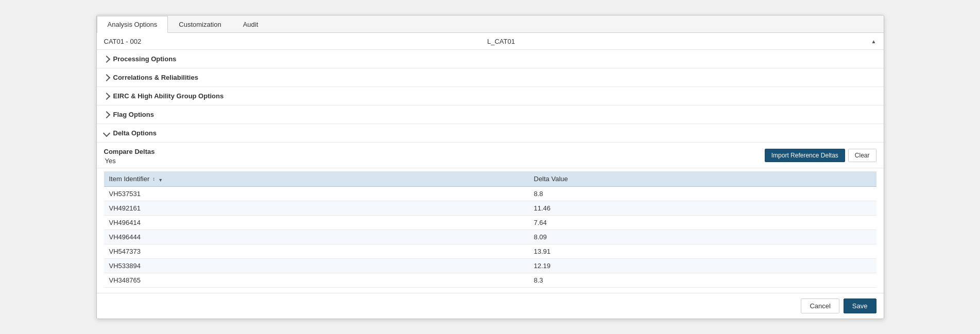 This screenshot has width=980, height=334. What do you see at coordinates (106, 133) in the screenshot?
I see `chevron-down-icon` at bounding box center [106, 133].